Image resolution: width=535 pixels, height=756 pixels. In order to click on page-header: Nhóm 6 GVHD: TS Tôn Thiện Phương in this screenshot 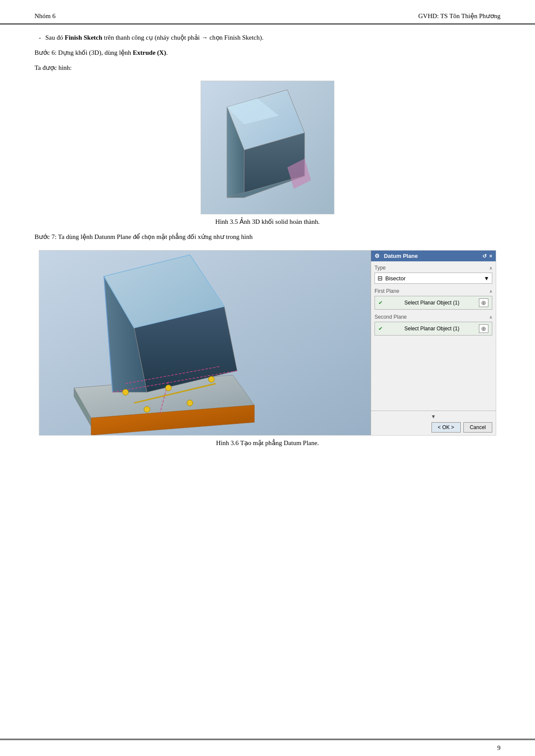, I will do `click(268, 12)`.